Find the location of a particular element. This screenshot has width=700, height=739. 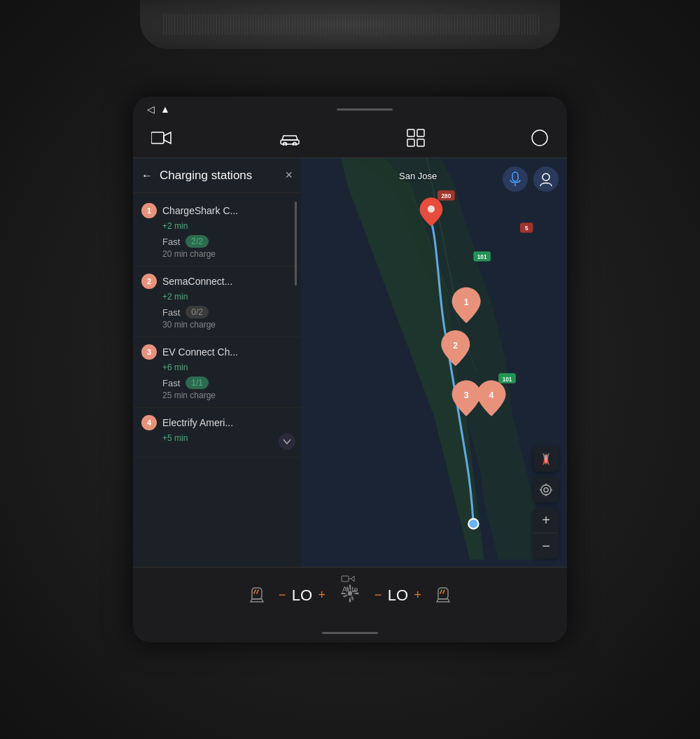

right-seat-heat-icon is located at coordinates (443, 596).